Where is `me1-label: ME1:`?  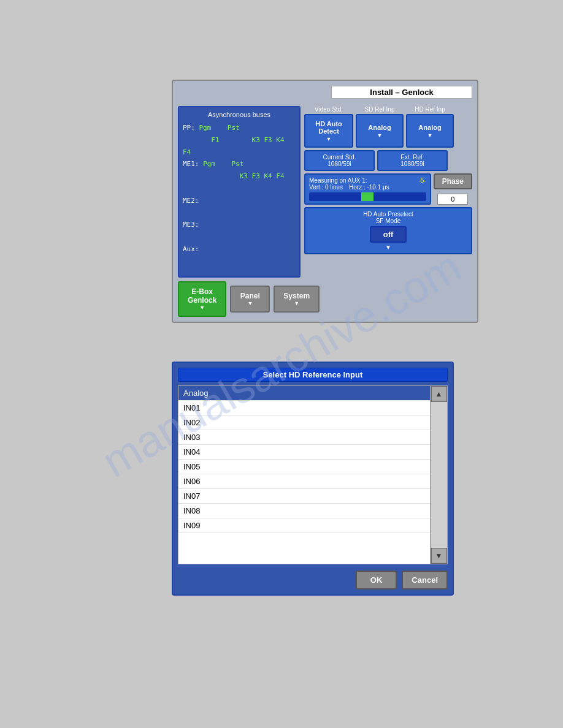 me1-label: ME1: is located at coordinates (191, 164).